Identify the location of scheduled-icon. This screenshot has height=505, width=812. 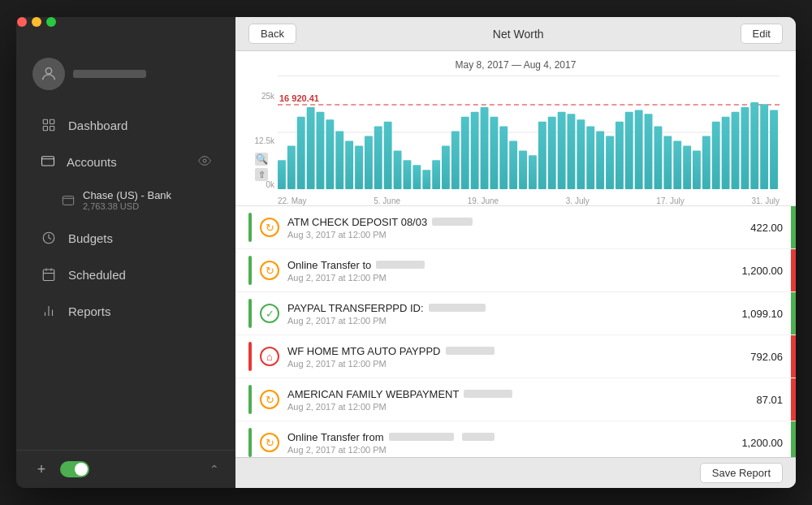
(49, 274).